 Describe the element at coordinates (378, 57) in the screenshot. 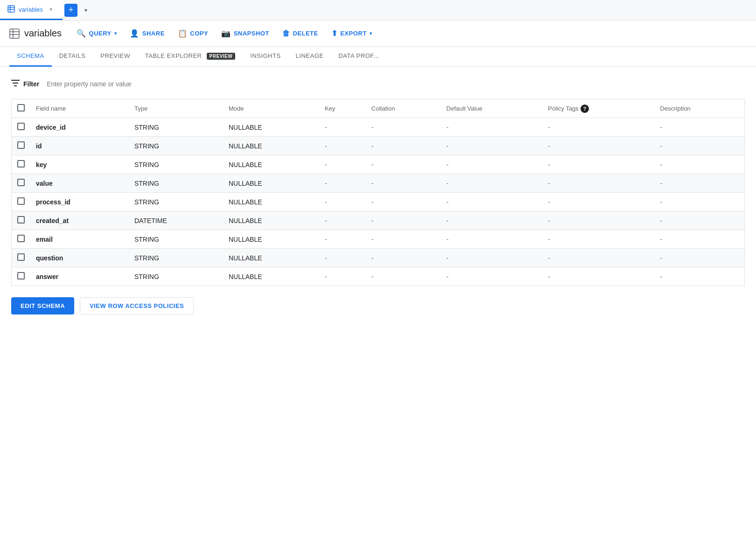

I see `nav-tabs: SCHEMA DETAILS PREVIEW TABLE EXPLORER PR…` at that location.